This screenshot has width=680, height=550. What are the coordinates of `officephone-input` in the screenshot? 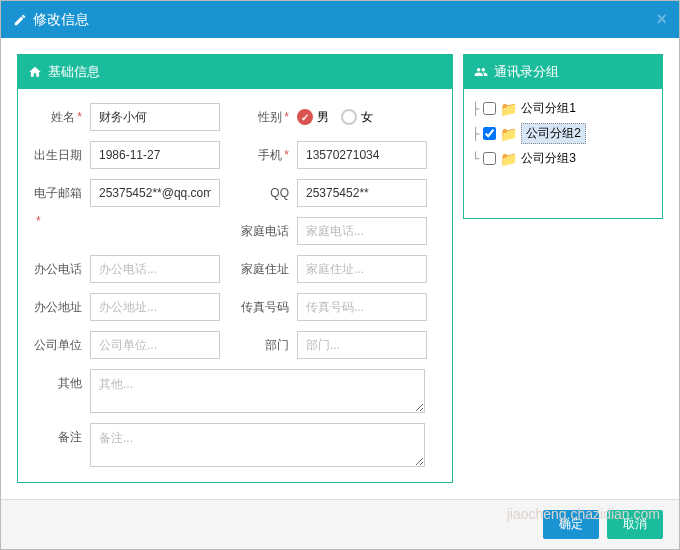 It's located at (155, 269).